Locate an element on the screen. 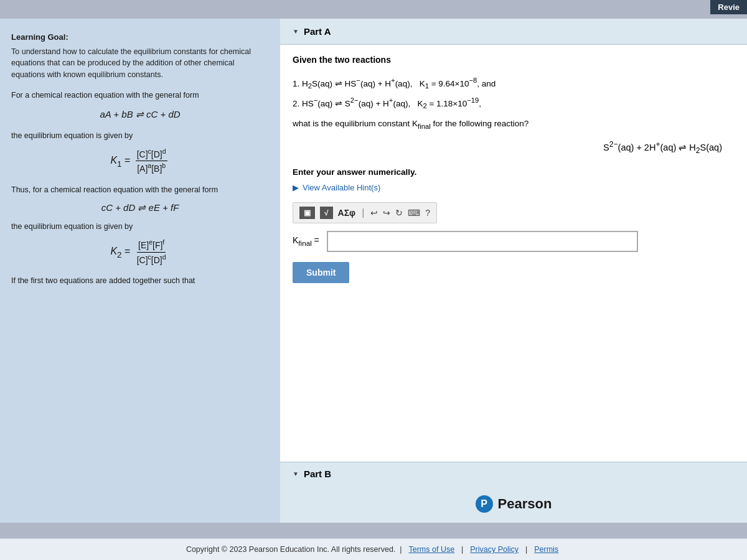 The image size is (747, 560). what-is-text: what is the equilibrium constant Kfinal … is located at coordinates (514, 124).